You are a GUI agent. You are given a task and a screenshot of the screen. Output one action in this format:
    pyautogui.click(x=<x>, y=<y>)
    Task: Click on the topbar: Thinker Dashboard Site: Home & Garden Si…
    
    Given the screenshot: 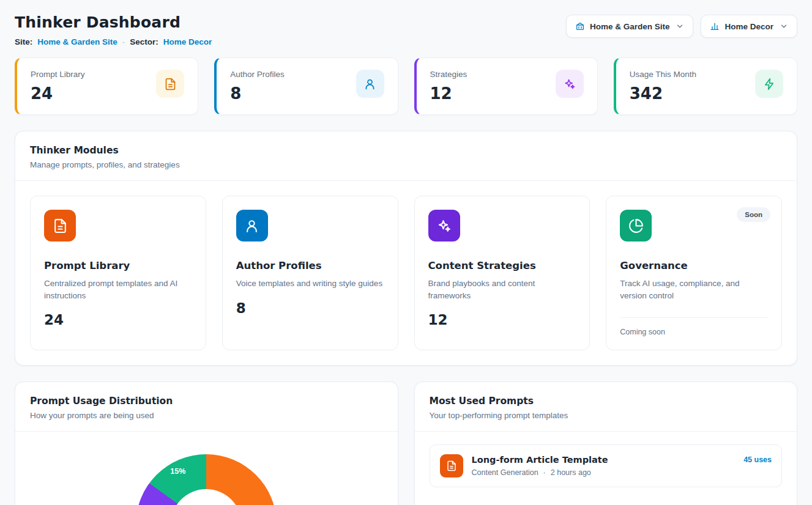 What is the action you would take?
    pyautogui.click(x=406, y=28)
    